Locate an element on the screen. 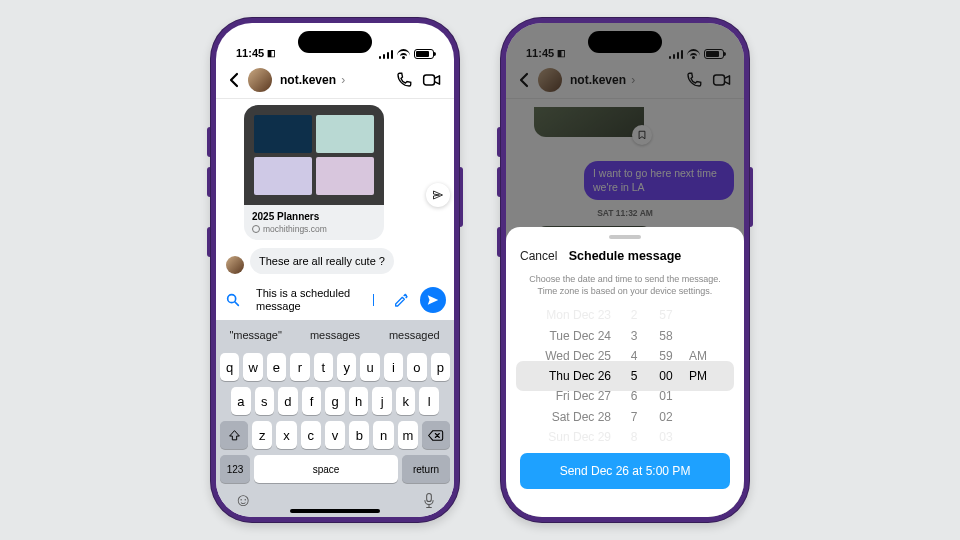  key-g: g is located at coordinates (335, 401).